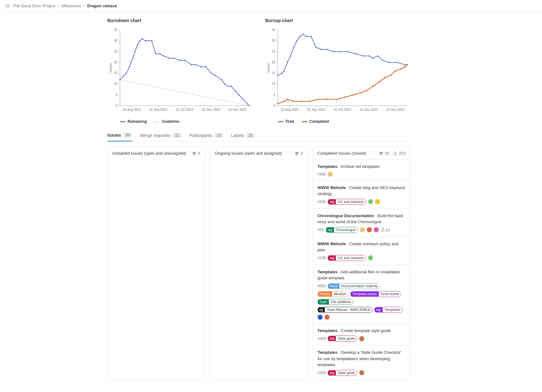  I want to click on tab-merge-requests: Merge requests11, so click(161, 135).